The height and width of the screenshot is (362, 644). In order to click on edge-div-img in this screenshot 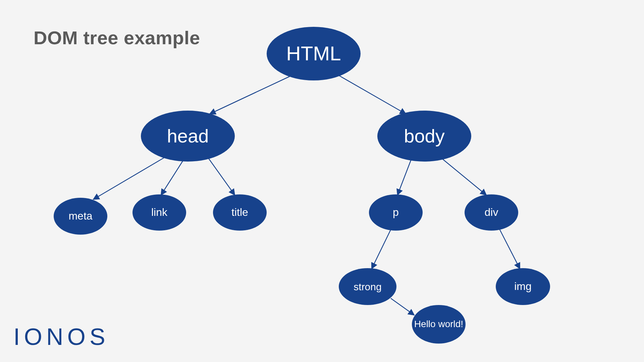, I will do `click(510, 249)`.